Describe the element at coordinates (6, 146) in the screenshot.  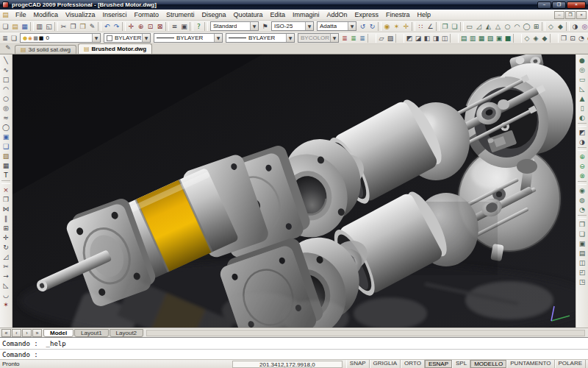
I see `insert-block-icon: ❑` at that location.